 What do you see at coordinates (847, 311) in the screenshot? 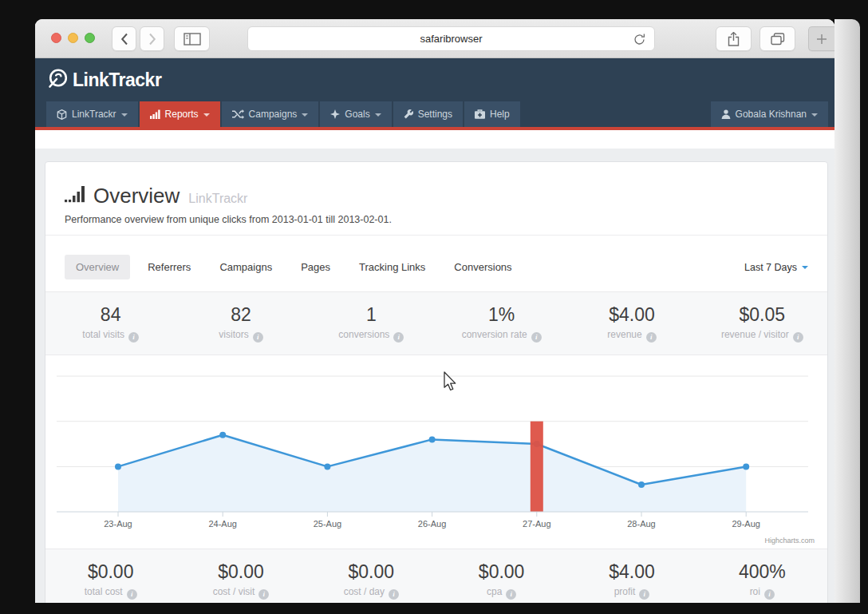
I see `background-window-edge` at bounding box center [847, 311].